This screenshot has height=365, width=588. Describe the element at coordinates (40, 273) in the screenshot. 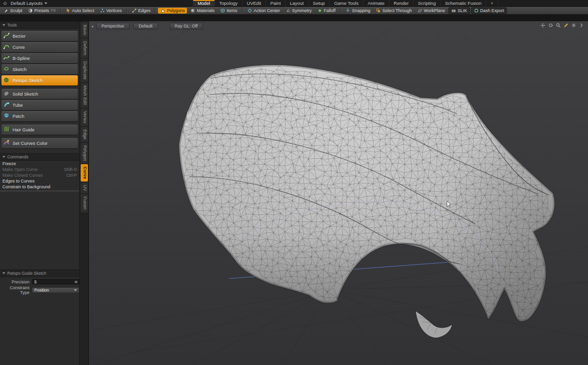

I see `retopo-guide-sketch-header: Retopo Guide Sketch` at that location.